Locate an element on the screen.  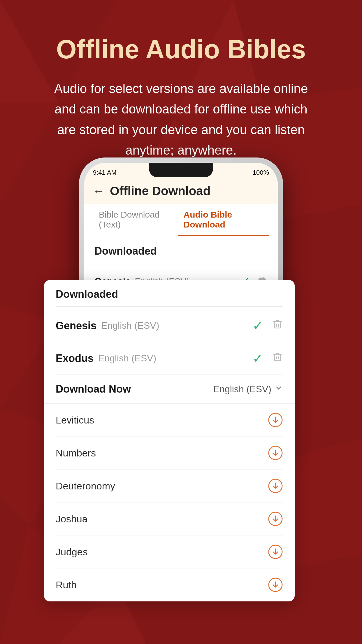
status-time: 9:41 AM is located at coordinates (105, 173).